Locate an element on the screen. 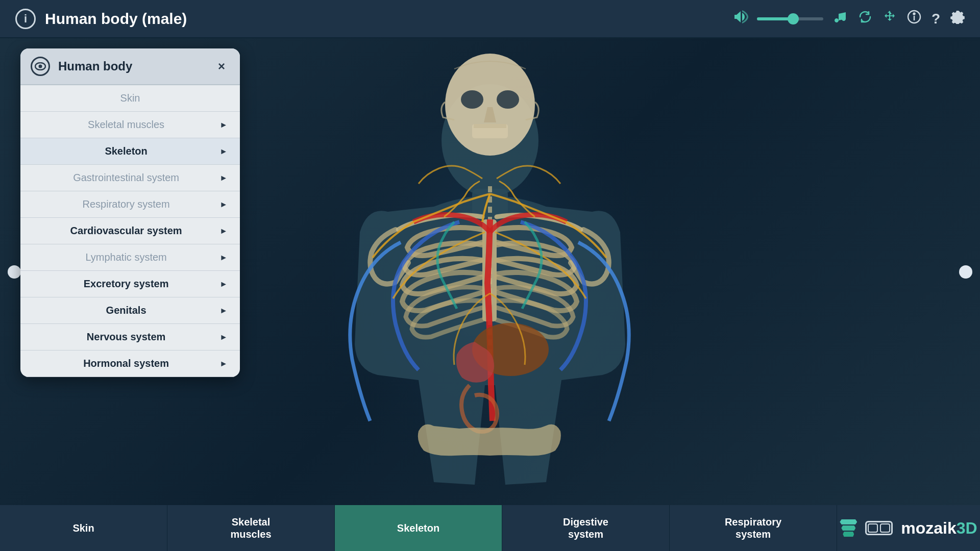  help-icon: ? is located at coordinates (936, 19).